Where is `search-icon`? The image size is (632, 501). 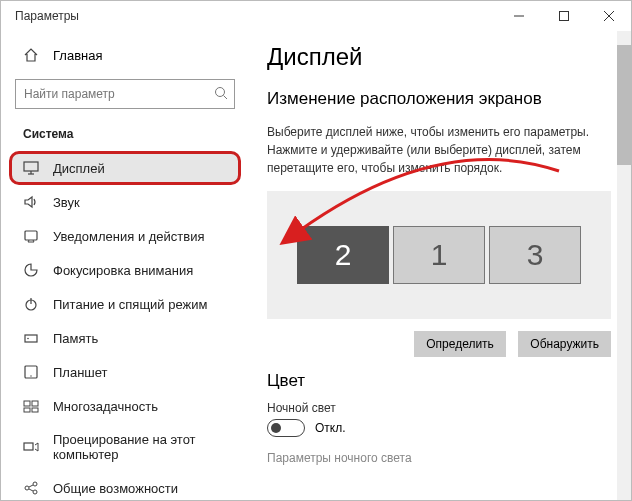
search-icon is located at coordinates (221, 94).